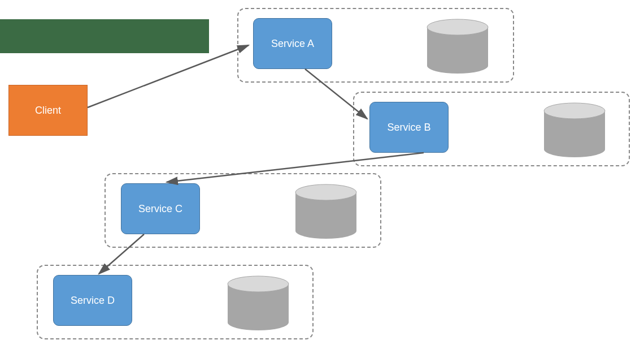 This screenshot has width=644, height=353. I want to click on service-c-label: Service C, so click(160, 209).